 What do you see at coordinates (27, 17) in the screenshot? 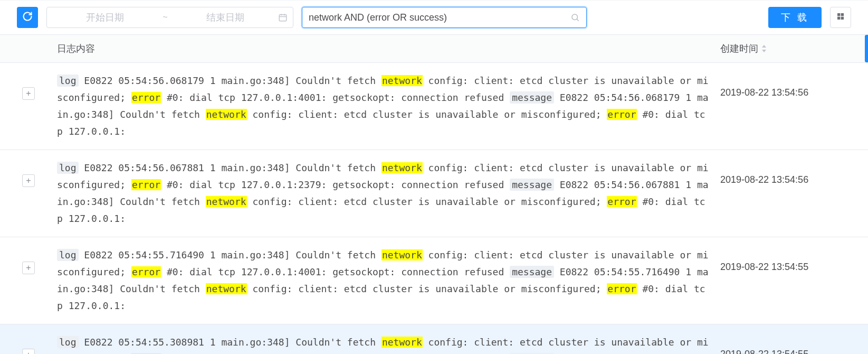
I see `refresh-icon` at bounding box center [27, 17].